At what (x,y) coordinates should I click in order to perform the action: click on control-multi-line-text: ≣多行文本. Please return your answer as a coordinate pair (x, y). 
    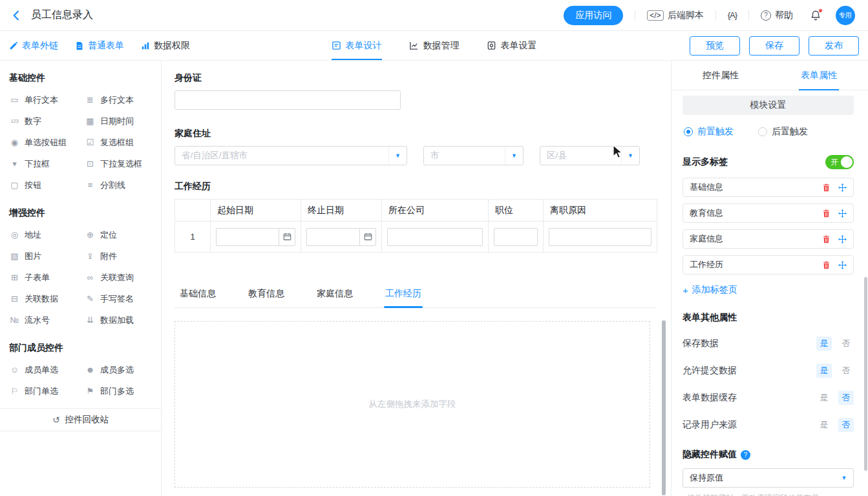
    Looking at the image, I should click on (123, 99).